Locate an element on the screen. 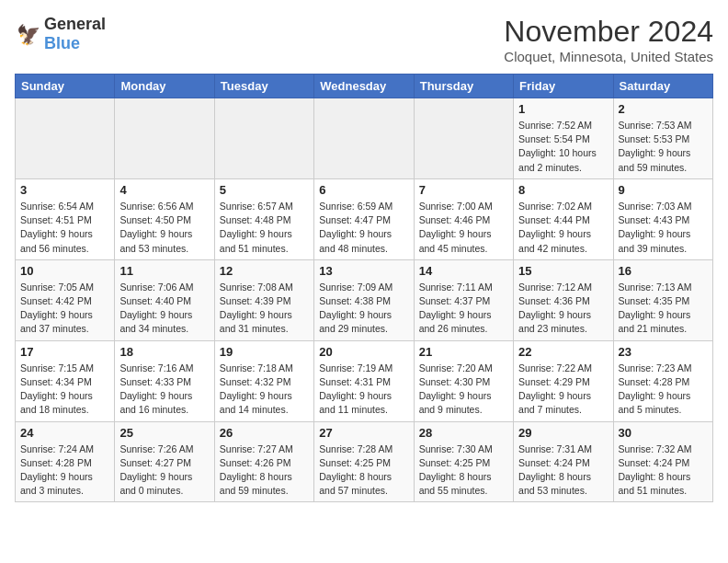 The width and height of the screenshot is (728, 563). day-number: 24 is located at coordinates (64, 432).